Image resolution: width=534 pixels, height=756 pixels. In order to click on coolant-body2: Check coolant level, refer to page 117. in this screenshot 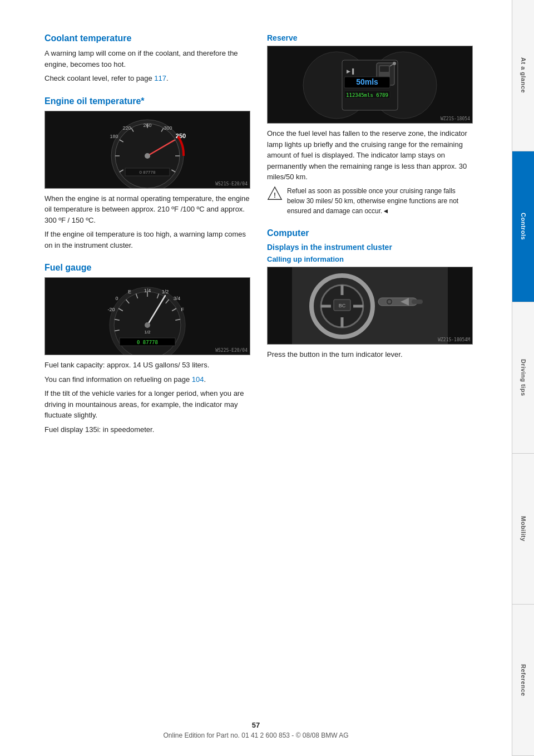, I will do `click(147, 78)`.